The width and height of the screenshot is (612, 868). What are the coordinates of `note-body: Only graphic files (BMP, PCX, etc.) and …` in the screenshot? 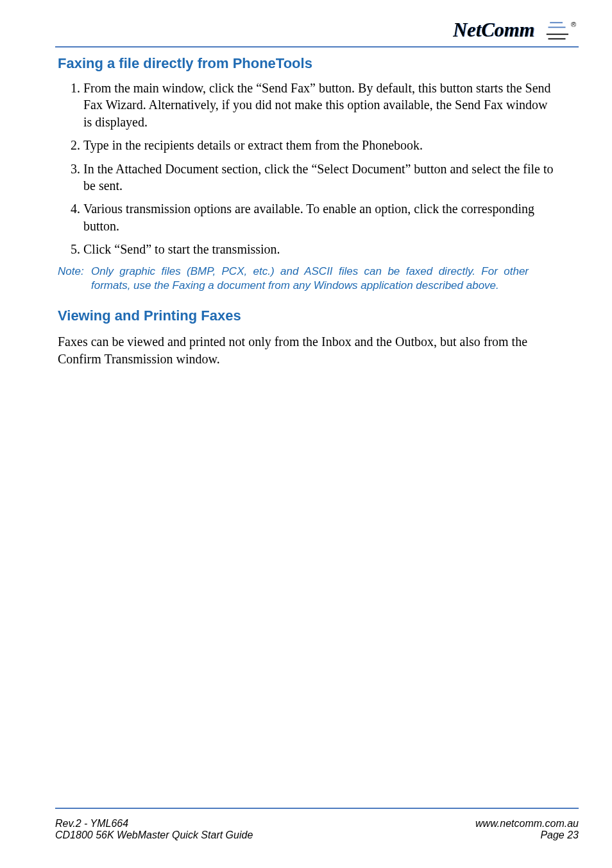 It's located at (323, 279).